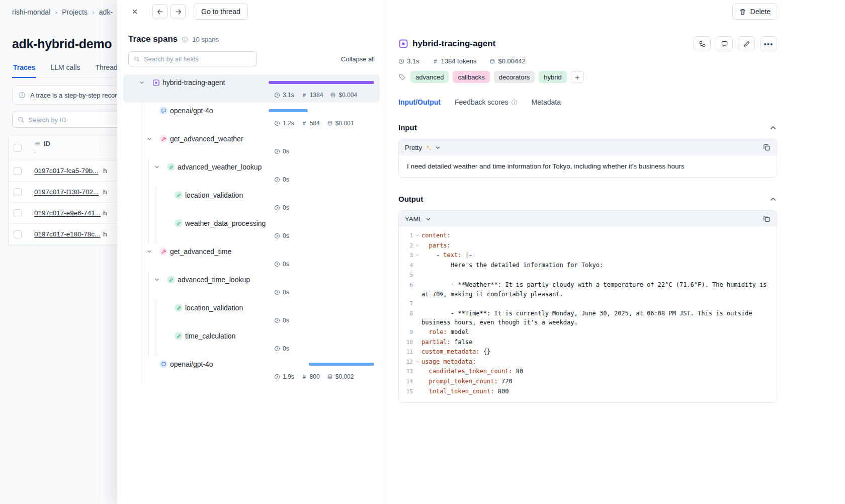 This screenshot has height=504, width=845. What do you see at coordinates (769, 44) in the screenshot?
I see `more-actions-button: •••` at bounding box center [769, 44].